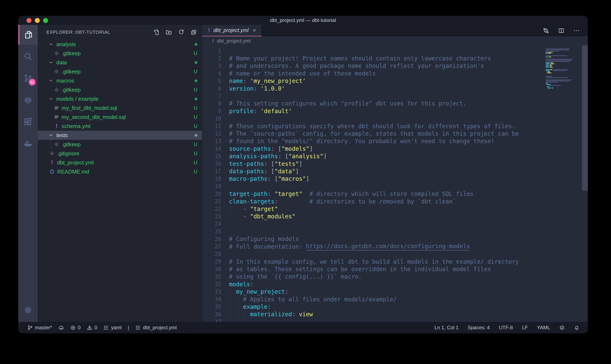 The height and width of the screenshot is (364, 611). I want to click on extensions-icon, so click(28, 122).